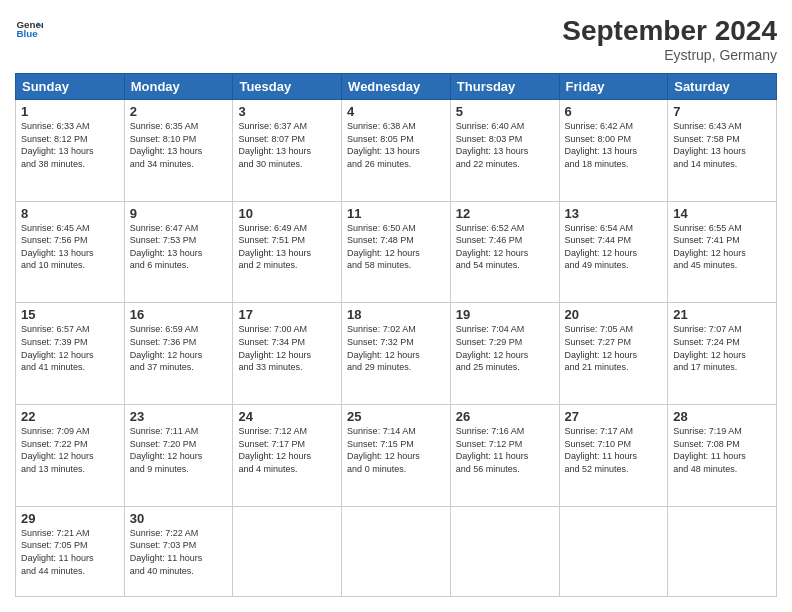  What do you see at coordinates (670, 39) in the screenshot?
I see `title-area: September 2024 Eystrup, Germany` at bounding box center [670, 39].